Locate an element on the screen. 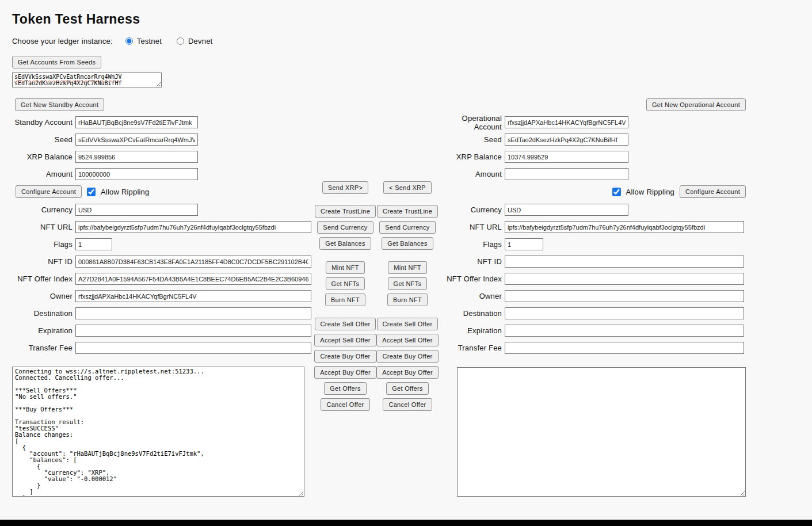 The height and width of the screenshot is (526, 812). operational-owner-label: Owner is located at coordinates (471, 296).